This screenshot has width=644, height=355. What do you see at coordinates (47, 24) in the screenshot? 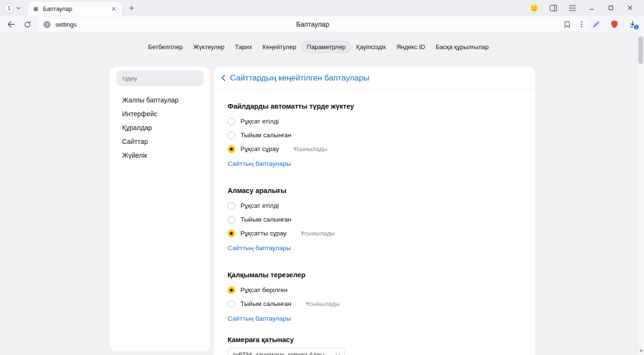
I see `svg-text: Y` at bounding box center [47, 24].